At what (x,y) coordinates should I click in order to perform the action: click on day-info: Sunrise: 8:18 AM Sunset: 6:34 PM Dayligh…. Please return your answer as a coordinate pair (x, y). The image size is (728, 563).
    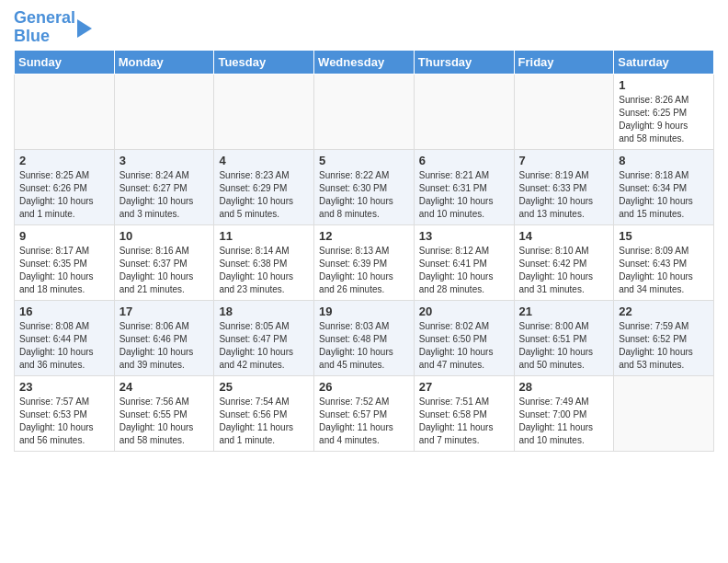
    Looking at the image, I should click on (664, 195).